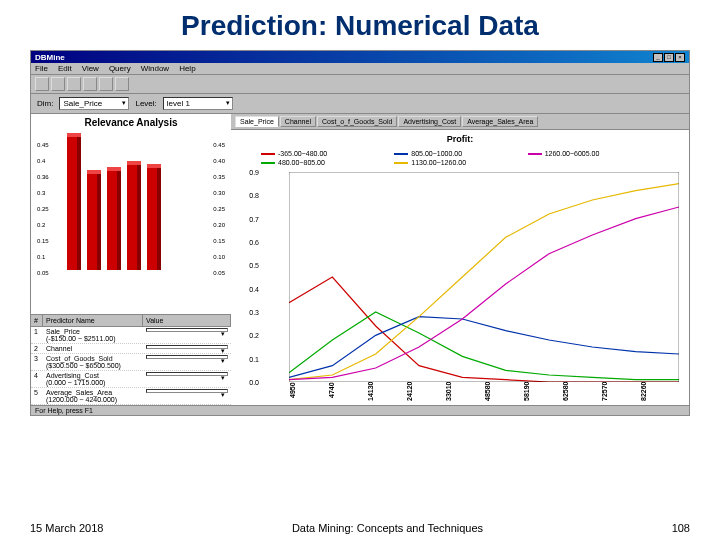 Image resolution: width=720 pixels, height=540 pixels. Describe the element at coordinates (131, 362) in the screenshot. I see `predictor-row: 3Cost_of_Goods_Sold($300.500 ~ $6500.500…` at that location.